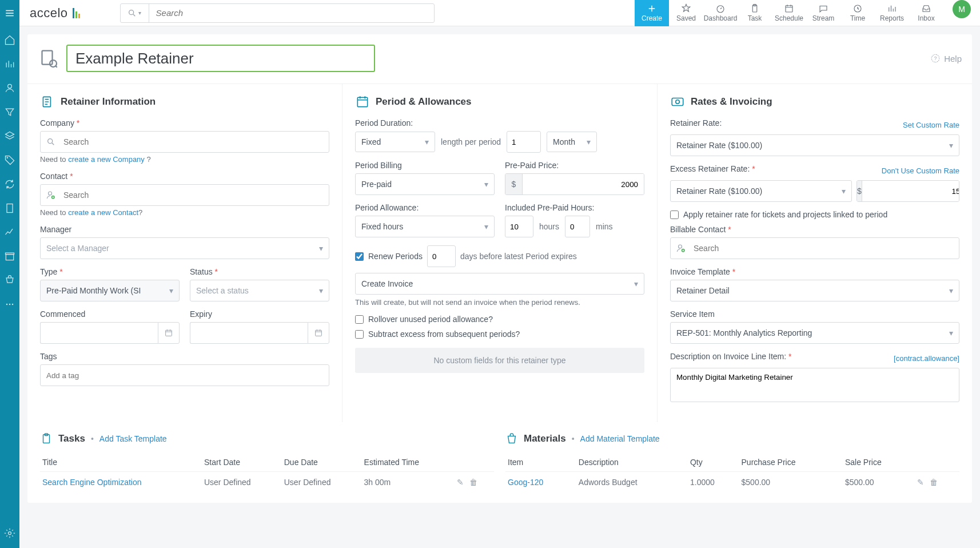 The height and width of the screenshot is (548, 980). Describe the element at coordinates (572, 142) in the screenshot. I see `unit-select: Month▾` at that location.